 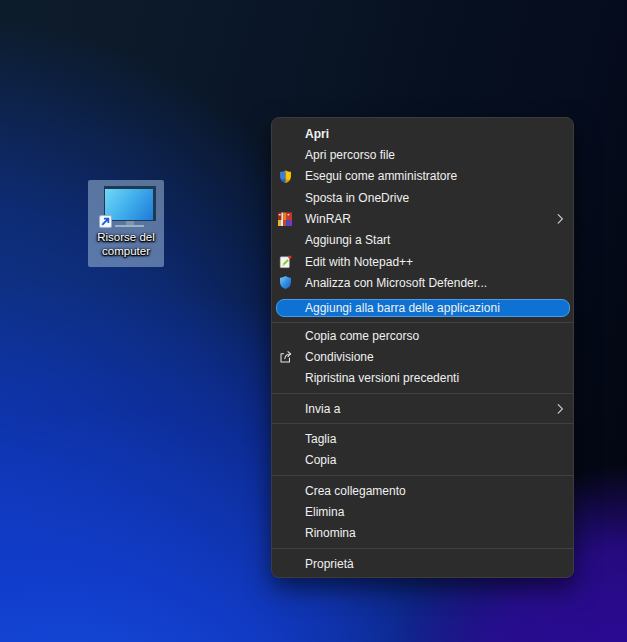 I want to click on menu-item-label: Aggiungi a Start, so click(x=348, y=240).